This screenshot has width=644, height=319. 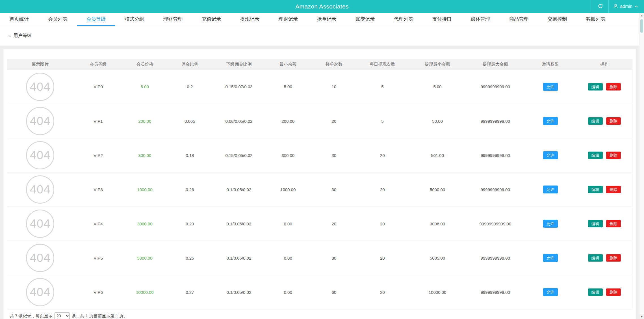 I want to click on pagination-text-after: 条，共 1 页当前显示第 1 页。, so click(x=100, y=316).